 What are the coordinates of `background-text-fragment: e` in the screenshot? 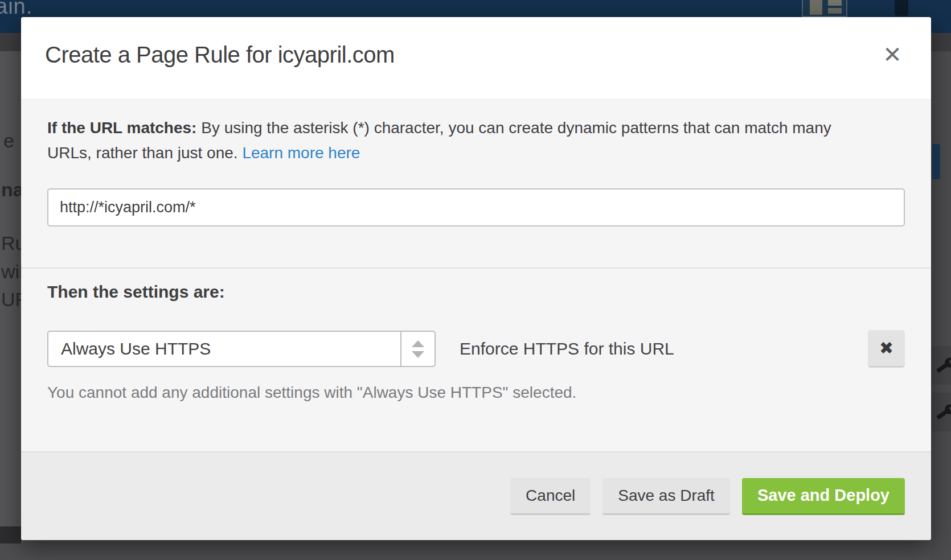 It's located at (9, 141).